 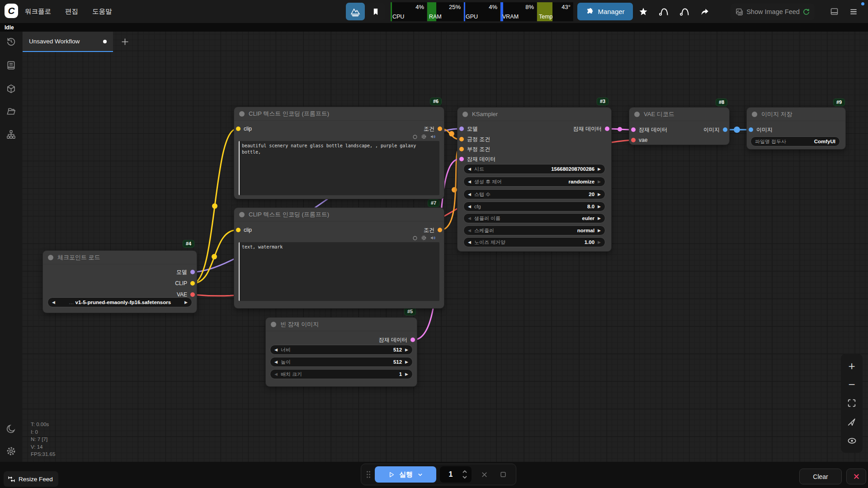 What do you see at coordinates (11, 11) in the screenshot?
I see `comfyui-logo: C` at bounding box center [11, 11].